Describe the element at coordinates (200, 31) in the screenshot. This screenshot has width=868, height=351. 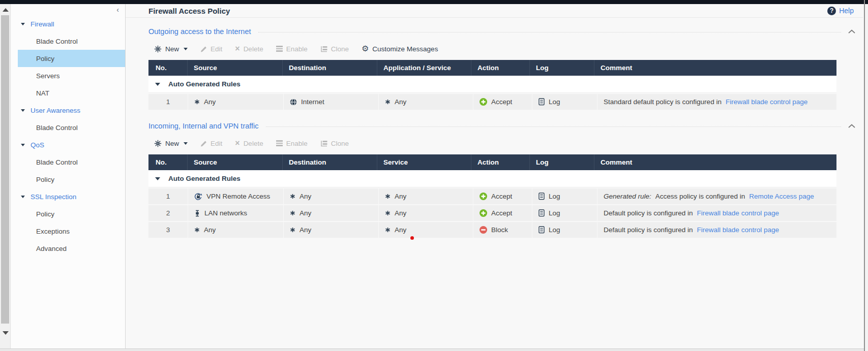
I see `section-title: Outgoing access to the Internet` at that location.